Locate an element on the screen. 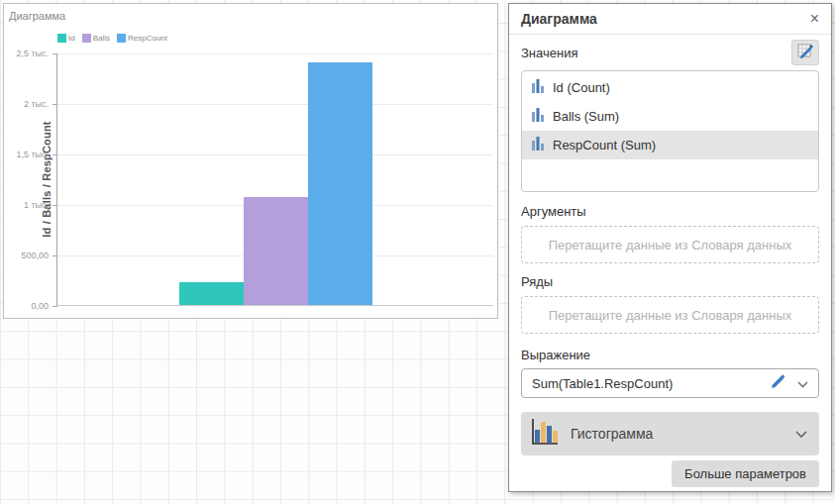 The width and height of the screenshot is (835, 504). values-list-item-label: RespCount (Sum) is located at coordinates (604, 145).